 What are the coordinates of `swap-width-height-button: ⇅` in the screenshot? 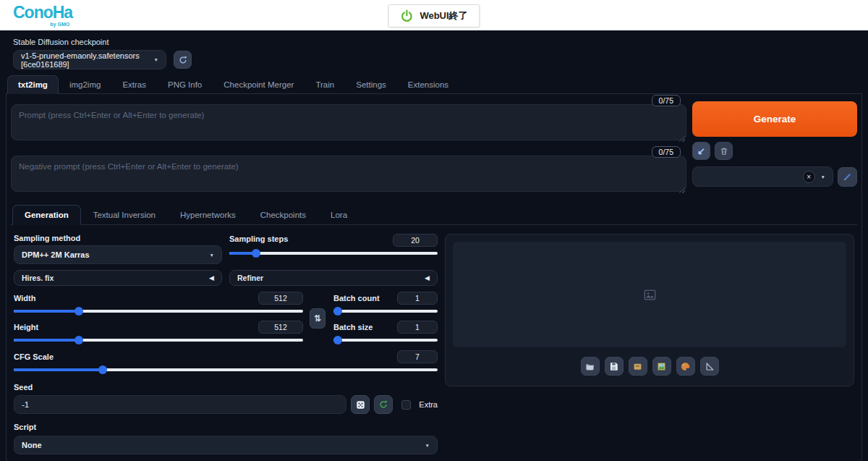 It's located at (318, 318).